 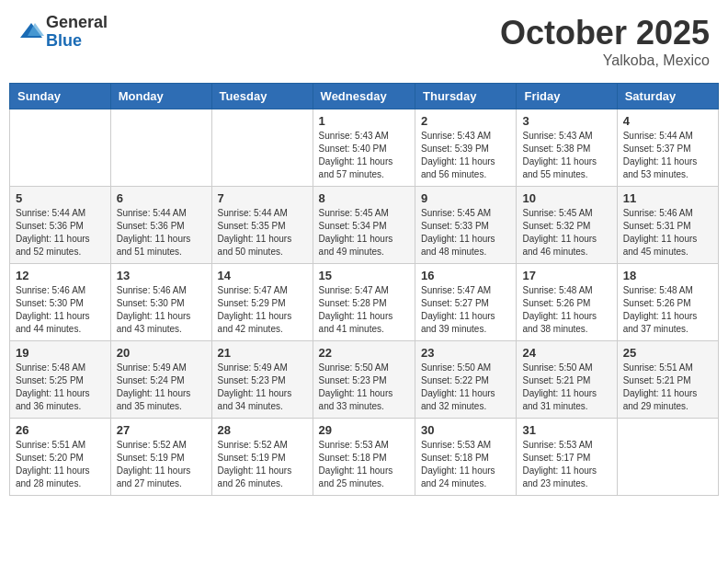 What do you see at coordinates (61, 303) in the screenshot?
I see `table-row: 12Sunrise: 5:46 AM Sunset: 5:30 PM Dayli…` at bounding box center [61, 303].